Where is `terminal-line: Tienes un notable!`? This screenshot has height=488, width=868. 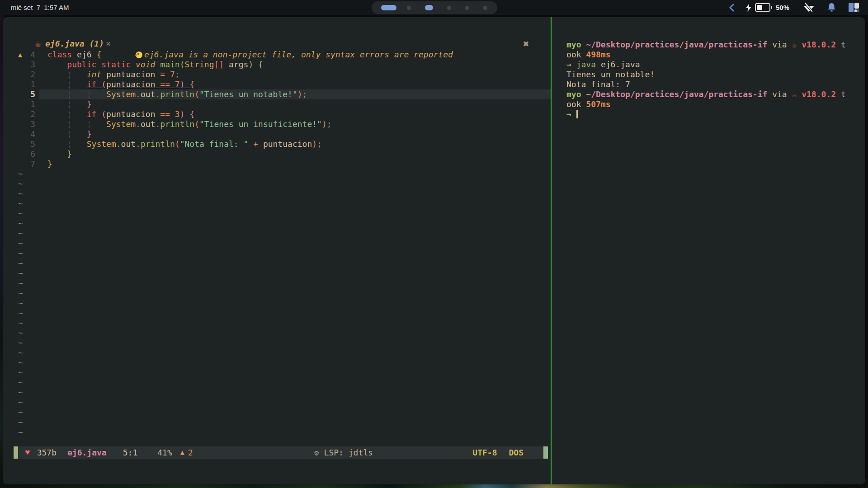 terminal-line: Tienes un notable! is located at coordinates (708, 75).